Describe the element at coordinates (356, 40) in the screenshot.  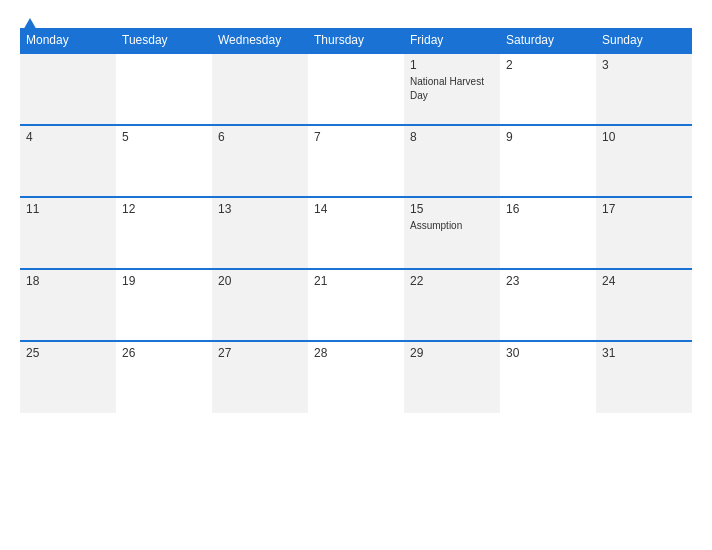
I see `weekday-header-thursday: Thursday` at that location.